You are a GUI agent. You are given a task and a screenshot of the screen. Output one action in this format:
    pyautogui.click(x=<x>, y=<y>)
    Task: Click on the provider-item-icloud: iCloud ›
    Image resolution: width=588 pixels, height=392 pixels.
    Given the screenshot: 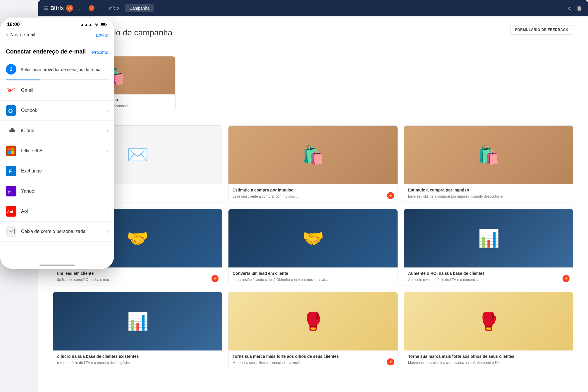 What is the action you would take?
    pyautogui.click(x=57, y=131)
    